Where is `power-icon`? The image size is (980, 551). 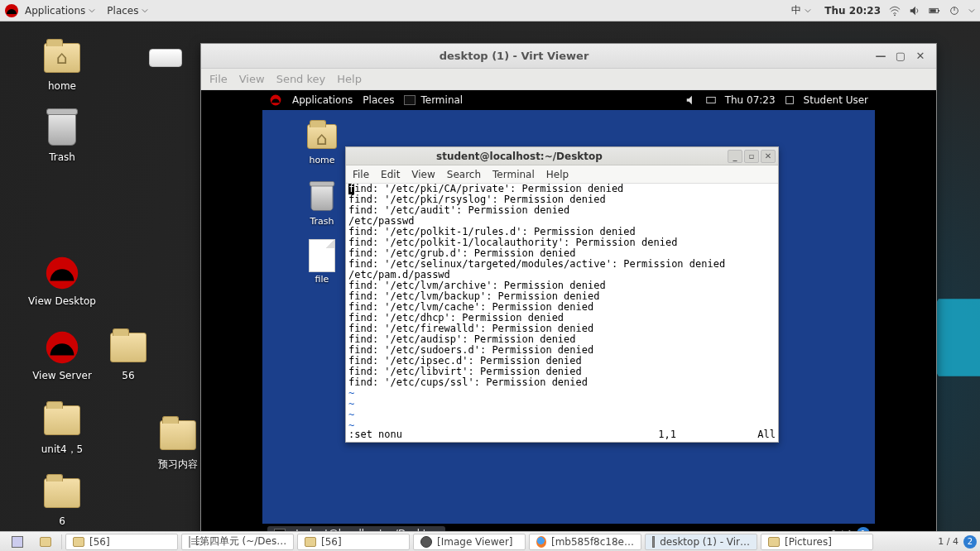
power-icon is located at coordinates (954, 11).